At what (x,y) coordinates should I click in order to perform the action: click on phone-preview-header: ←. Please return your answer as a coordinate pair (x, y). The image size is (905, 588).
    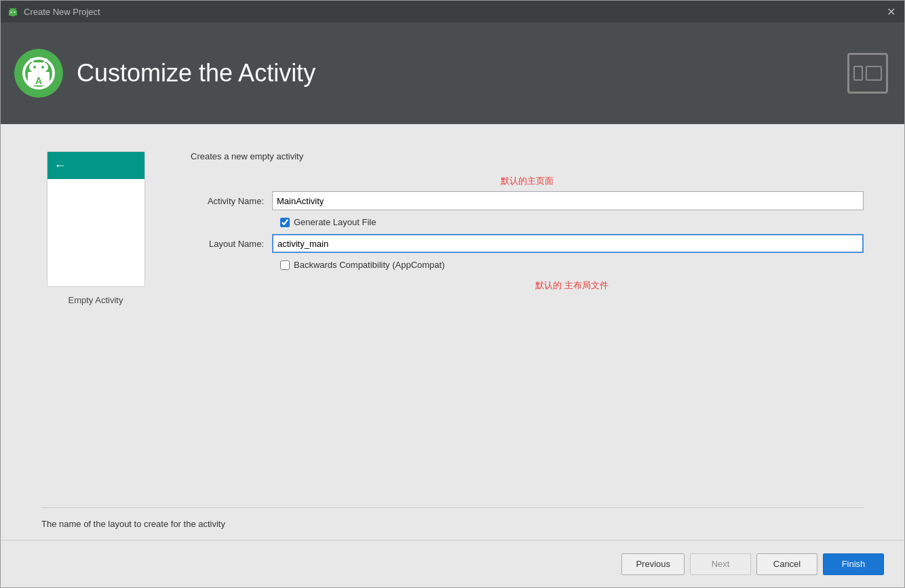
    Looking at the image, I should click on (96, 165).